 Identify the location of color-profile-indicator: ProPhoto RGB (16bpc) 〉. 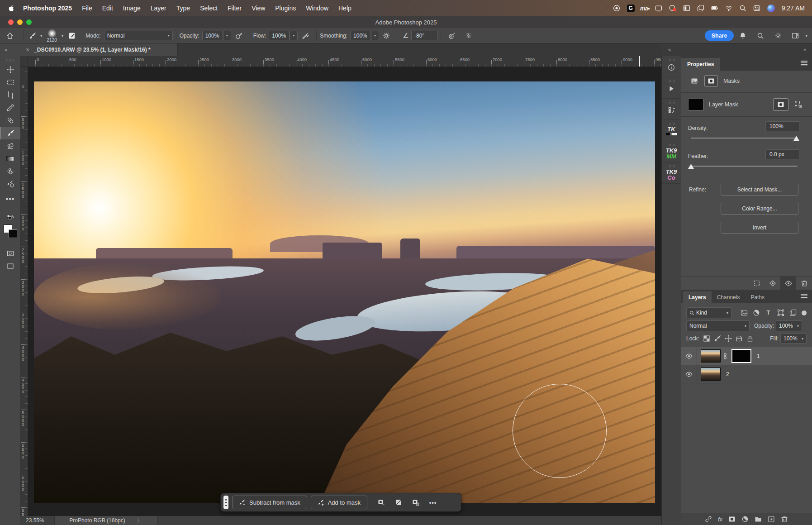
(106, 520).